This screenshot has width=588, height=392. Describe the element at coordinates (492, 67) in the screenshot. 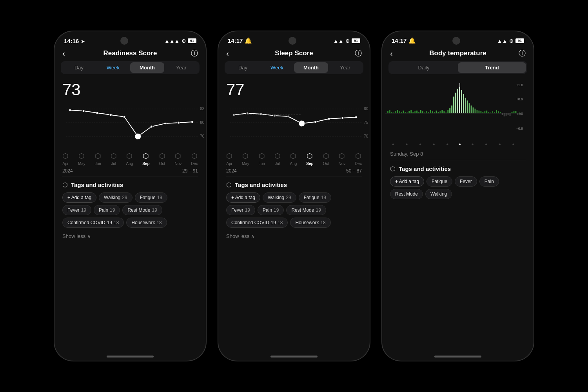

I see `tab-trend-3: Trend` at that location.